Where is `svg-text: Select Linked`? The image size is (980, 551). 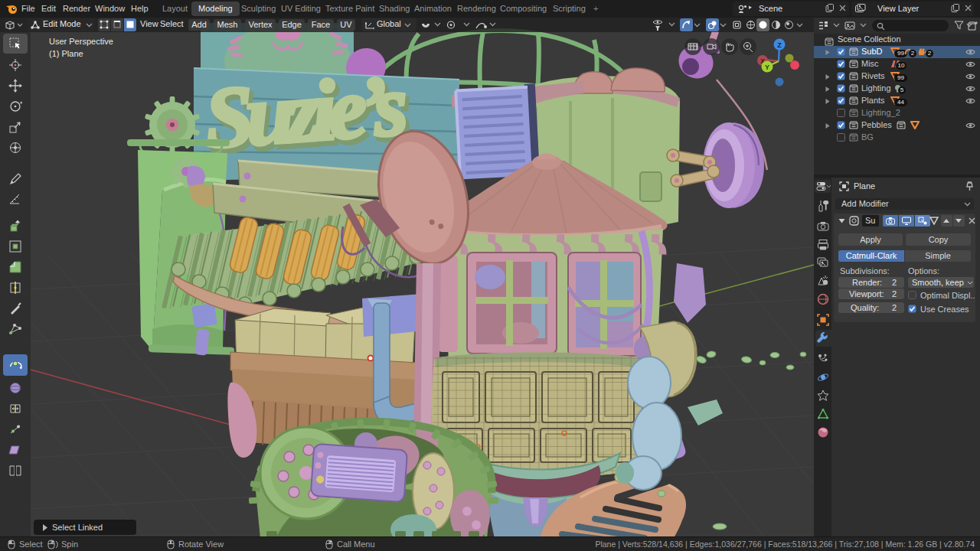
svg-text: Select Linked is located at coordinates (77, 527).